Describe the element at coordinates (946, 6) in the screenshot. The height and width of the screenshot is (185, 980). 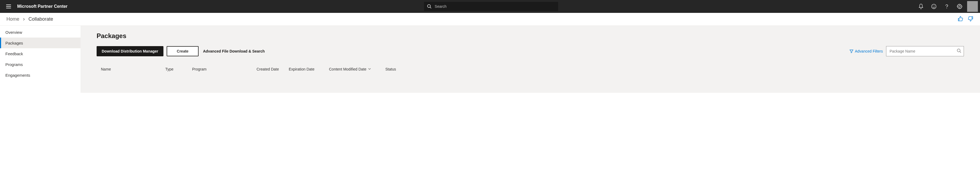
I see `header-right` at that location.